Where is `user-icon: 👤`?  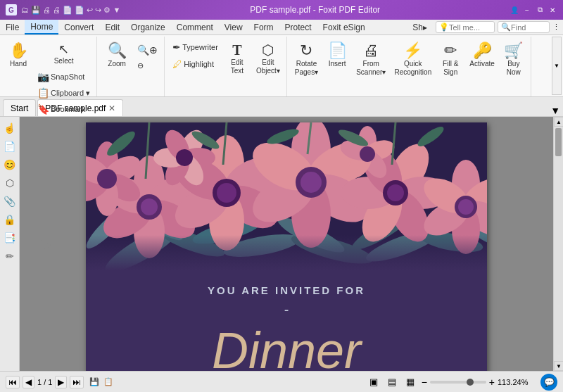 user-icon: 👤 is located at coordinates (514, 10).